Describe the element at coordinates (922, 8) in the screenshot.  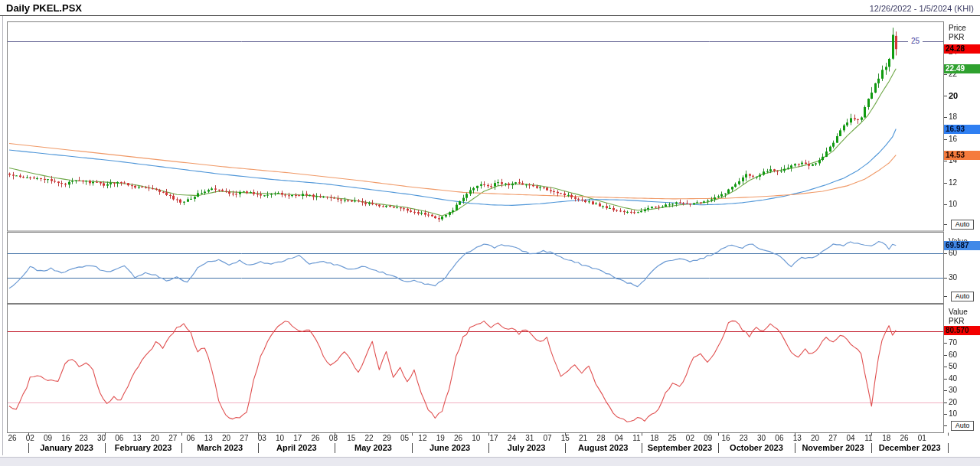
I see `date-range-label: 12/26/2022 - 1/5/2024 (KHI)` at that location.